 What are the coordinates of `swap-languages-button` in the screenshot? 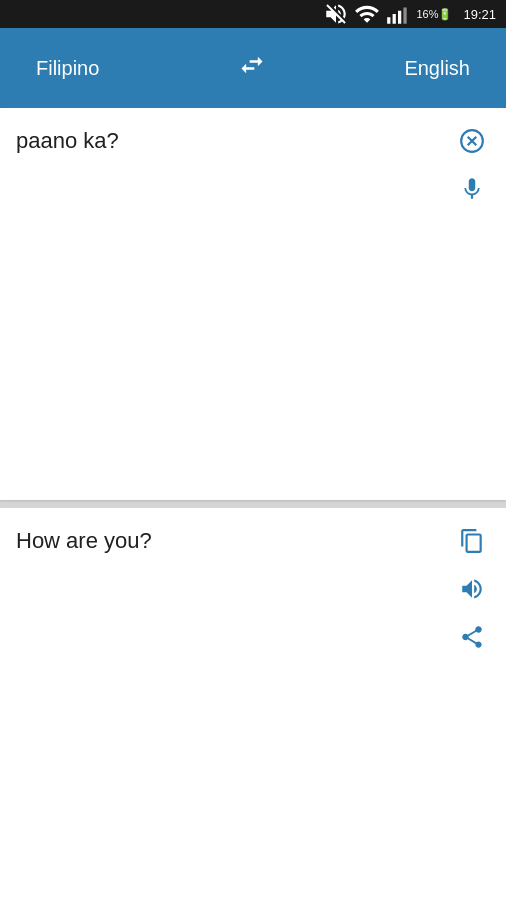 It's located at (252, 68).